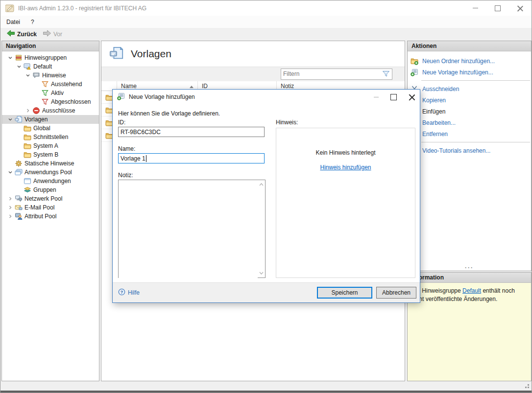 The width and height of the screenshot is (532, 393). Describe the element at coordinates (458, 72) in the screenshot. I see `action-label: Neue Vorlage hinzufügen...` at that location.